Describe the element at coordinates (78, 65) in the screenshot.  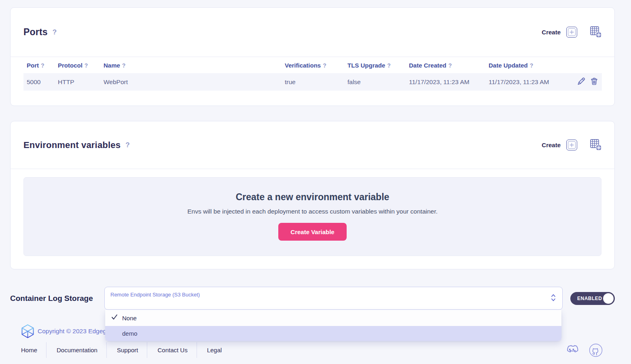
I see `col-protocol: Protocol?` at that location.